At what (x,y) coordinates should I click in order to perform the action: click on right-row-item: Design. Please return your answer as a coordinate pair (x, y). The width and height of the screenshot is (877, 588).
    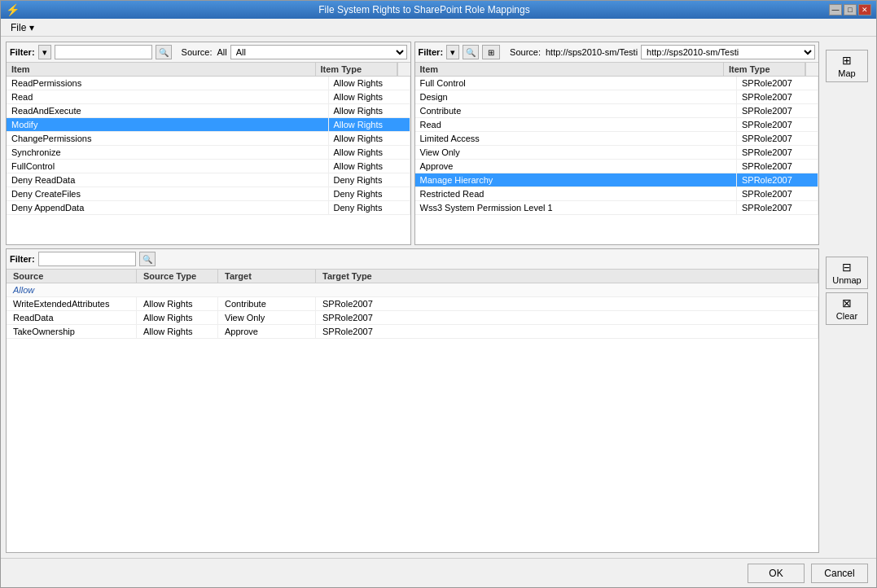
    Looking at the image, I should click on (577, 97).